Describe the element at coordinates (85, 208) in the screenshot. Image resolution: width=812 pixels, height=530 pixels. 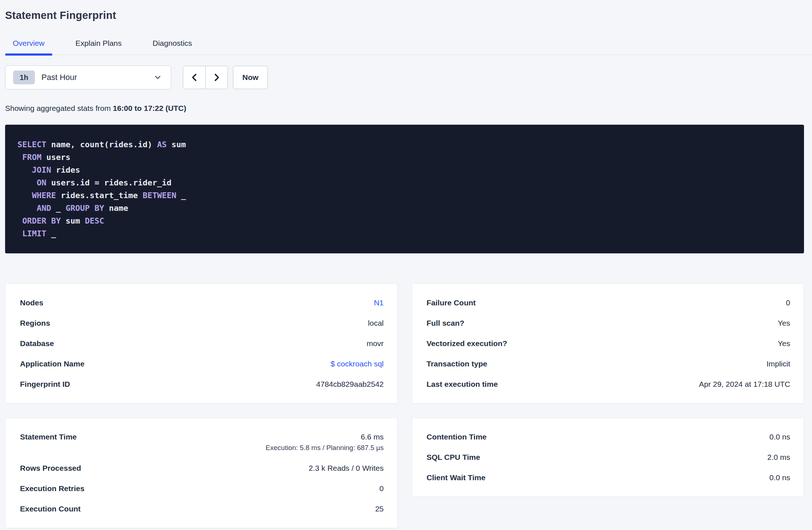
I see `sql-keyword: GROUP BY` at that location.